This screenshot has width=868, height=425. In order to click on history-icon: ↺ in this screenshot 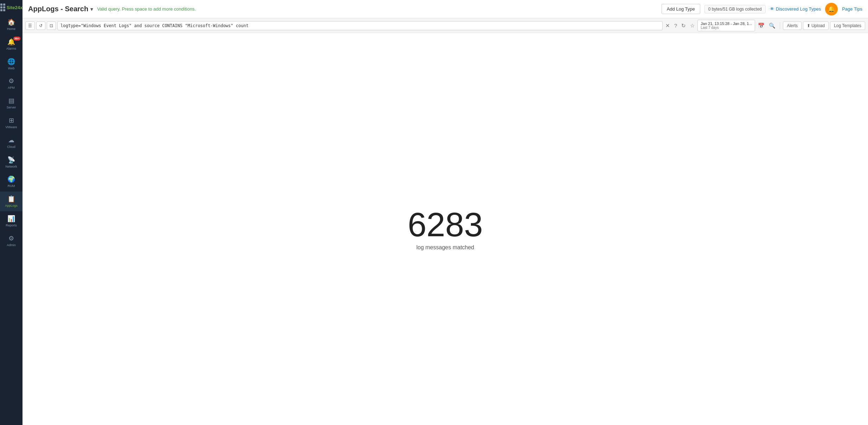, I will do `click(41, 26)`.